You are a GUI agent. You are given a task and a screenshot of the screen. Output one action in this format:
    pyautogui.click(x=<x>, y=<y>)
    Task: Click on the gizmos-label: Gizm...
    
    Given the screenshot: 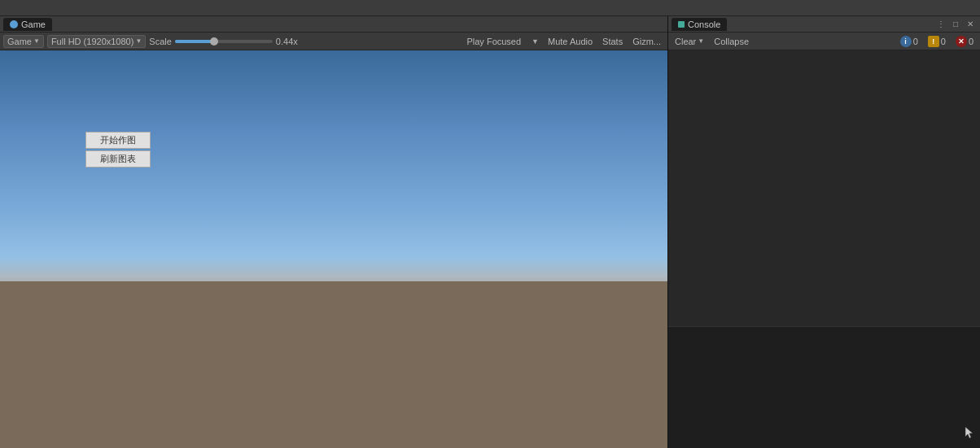 What is the action you would take?
    pyautogui.click(x=646, y=41)
    